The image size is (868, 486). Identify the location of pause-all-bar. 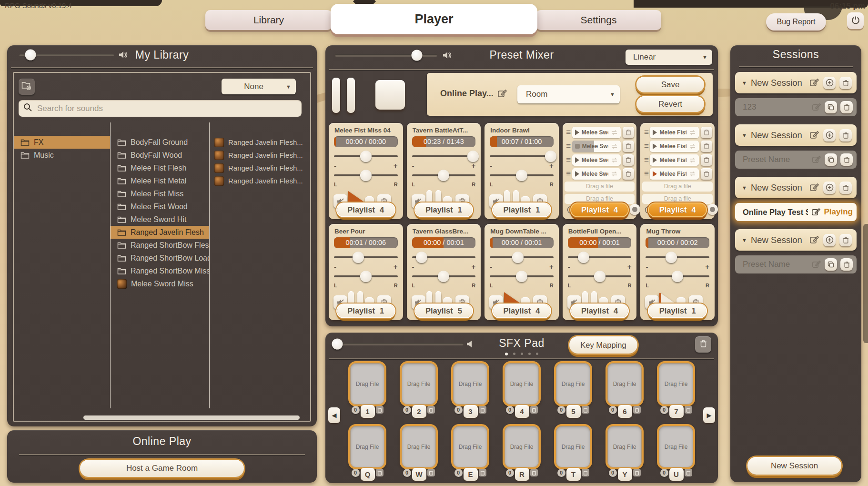
(351, 95).